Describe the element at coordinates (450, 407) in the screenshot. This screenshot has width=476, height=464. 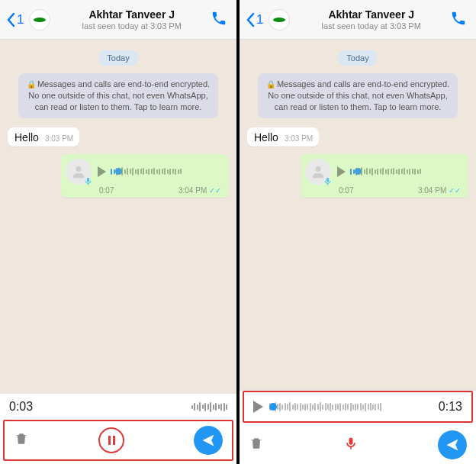
I see `preview-duration: 0:13` at that location.